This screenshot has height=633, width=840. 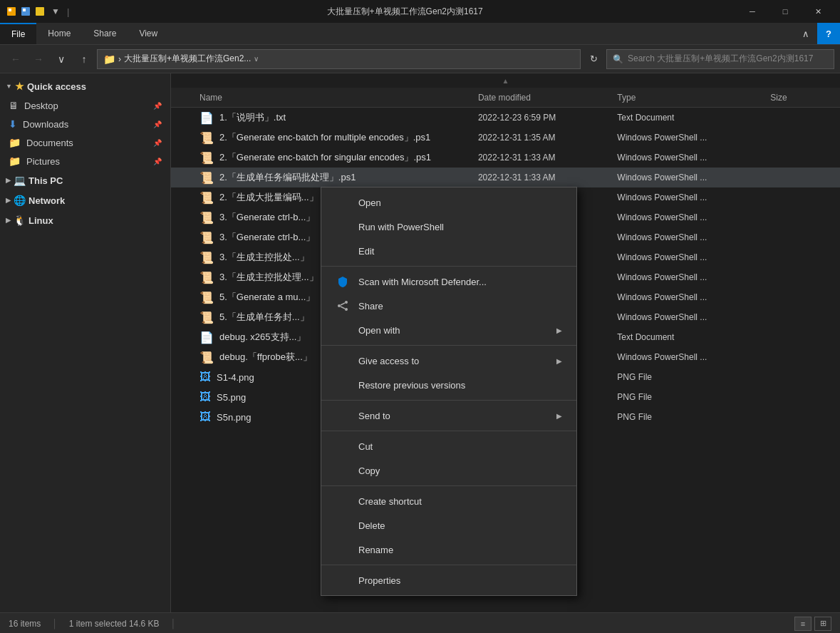 What do you see at coordinates (205, 417) in the screenshot?
I see `file-icon: 🖼` at bounding box center [205, 417].